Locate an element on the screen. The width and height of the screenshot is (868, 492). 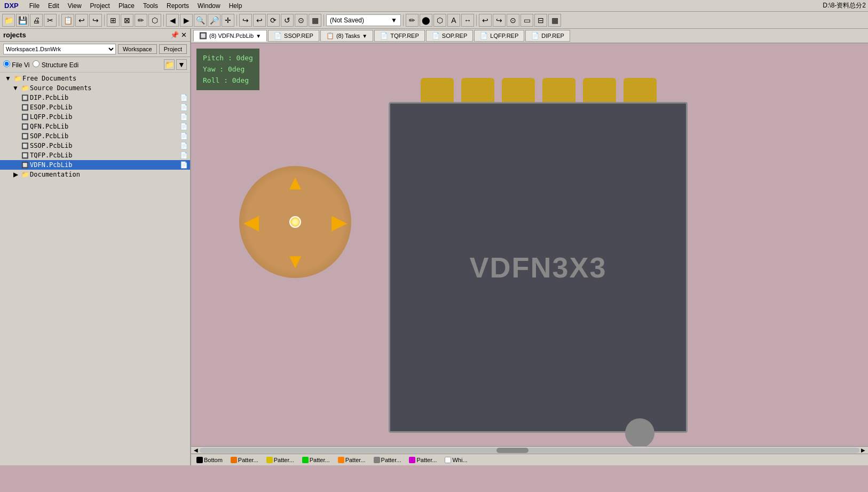
pcblib-icon-3: 🔲 is located at coordinates (25, 127).